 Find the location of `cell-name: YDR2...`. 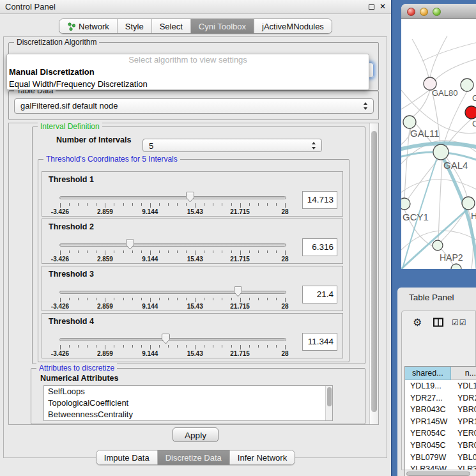

cell-name: YDR2... is located at coordinates (465, 399).